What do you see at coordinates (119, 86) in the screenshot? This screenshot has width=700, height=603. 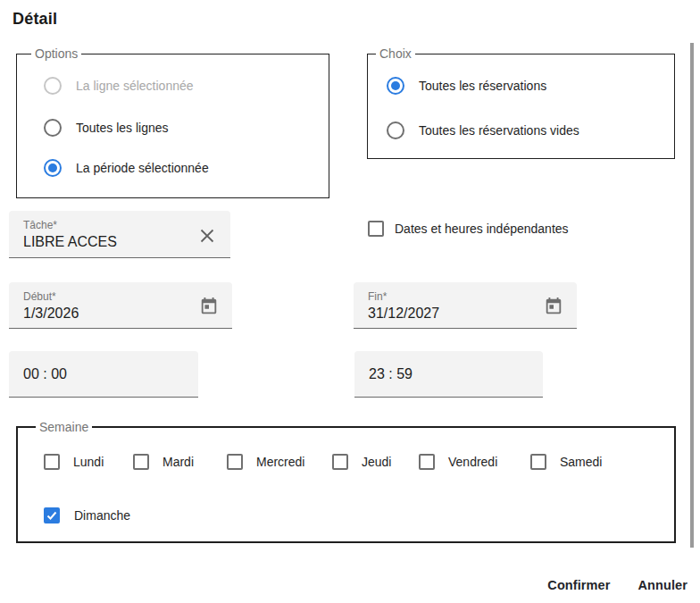 I see `radio-selected-line: La ligne sélectionnée` at bounding box center [119, 86].